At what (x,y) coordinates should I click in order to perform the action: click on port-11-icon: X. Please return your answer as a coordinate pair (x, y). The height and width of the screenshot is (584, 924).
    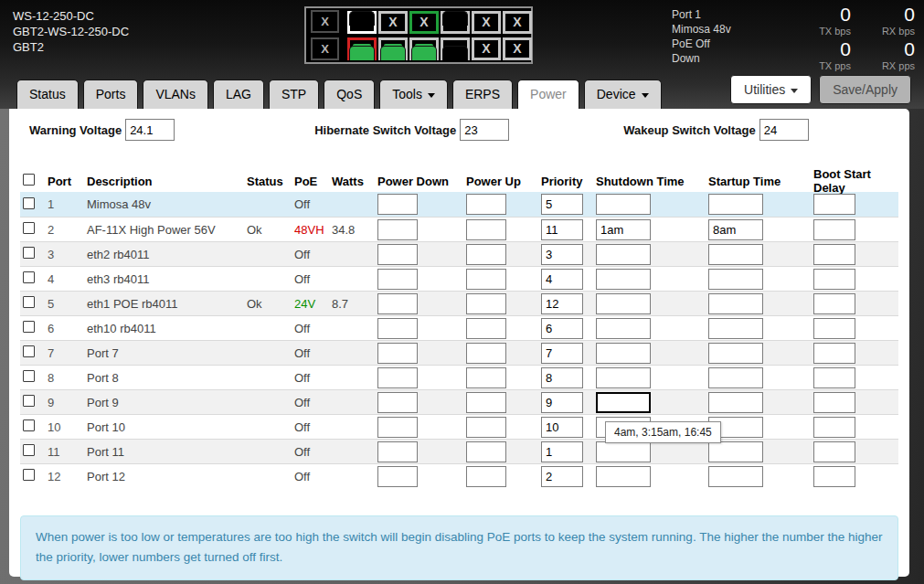
    Looking at the image, I should click on (517, 22).